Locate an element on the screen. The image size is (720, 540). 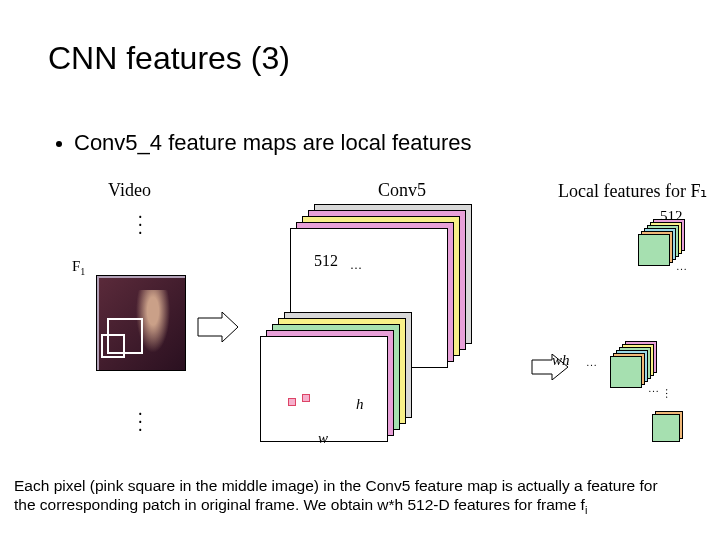
feature-map-layer is located at coordinates (324, 389).